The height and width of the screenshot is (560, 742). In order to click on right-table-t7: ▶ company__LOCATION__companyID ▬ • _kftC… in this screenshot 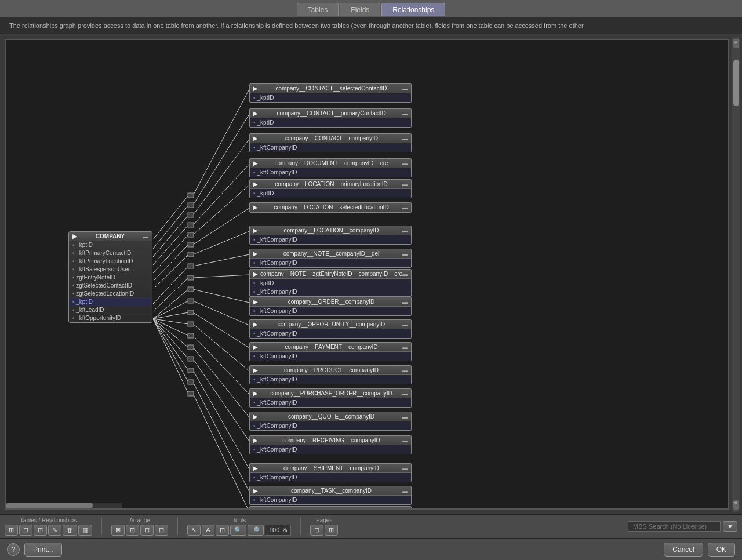, I will do `click(330, 235)`.